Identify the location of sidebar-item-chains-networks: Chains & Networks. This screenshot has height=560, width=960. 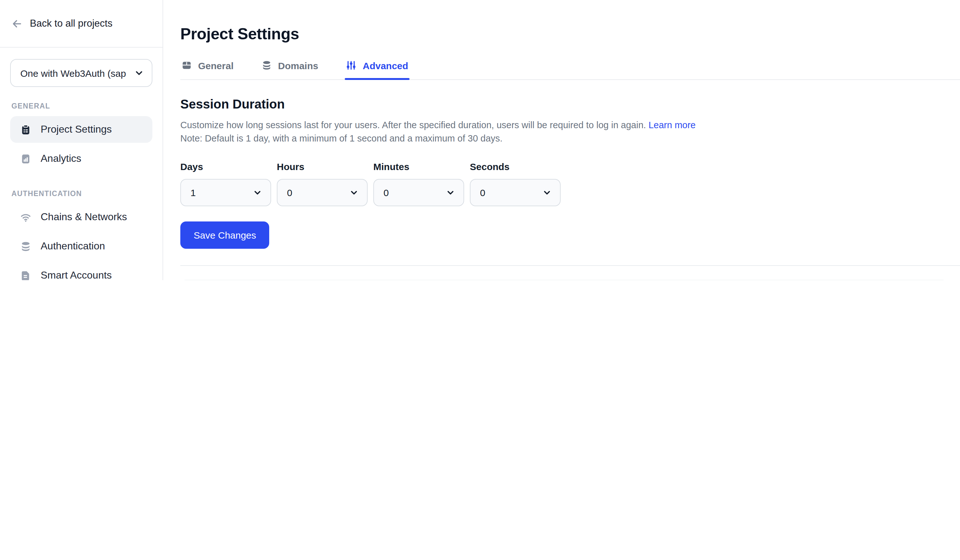
(82, 217).